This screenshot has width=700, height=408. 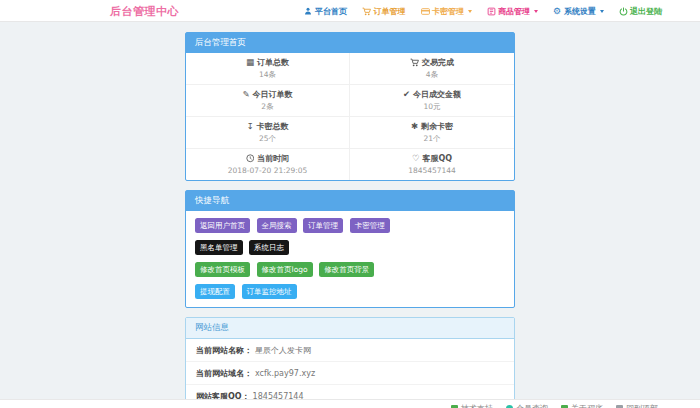 I want to click on gear-icon: ⚙, so click(x=558, y=12).